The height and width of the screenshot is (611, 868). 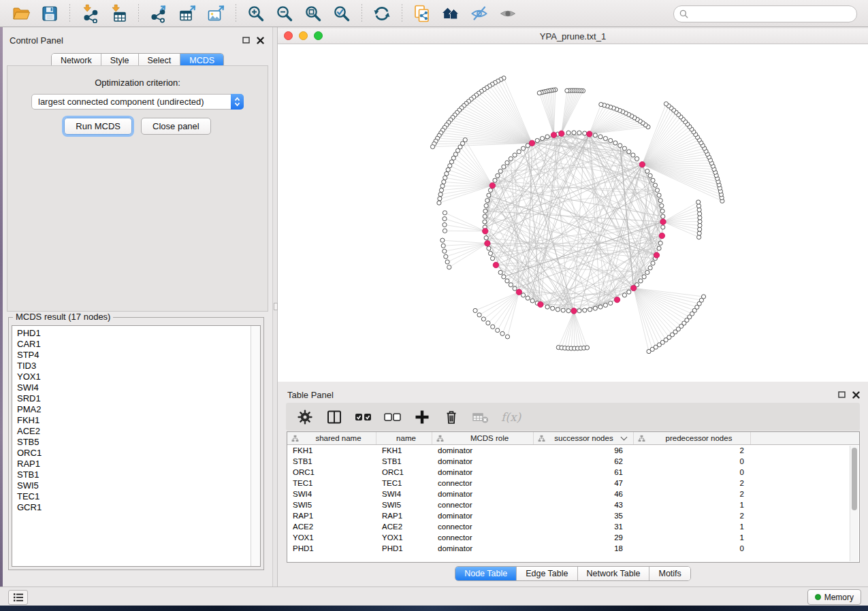 What do you see at coordinates (304, 35) in the screenshot?
I see `window-minimize-icon` at bounding box center [304, 35].